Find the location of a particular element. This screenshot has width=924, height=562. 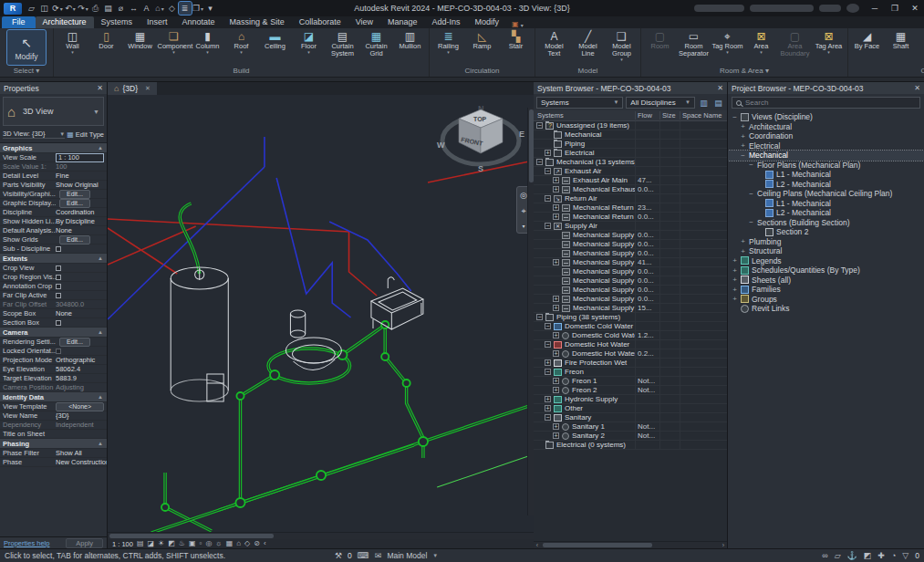

property-row: Rendering Setti... Edit... is located at coordinates (53, 342).